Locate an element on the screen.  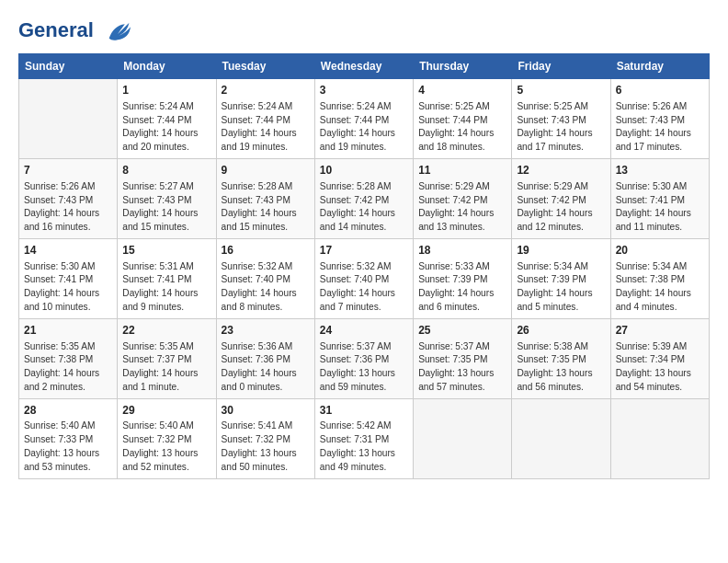
day-content: Sunrise: 5:34 AM Sunset: 7:38 PM Dayligh… is located at coordinates (660, 287).